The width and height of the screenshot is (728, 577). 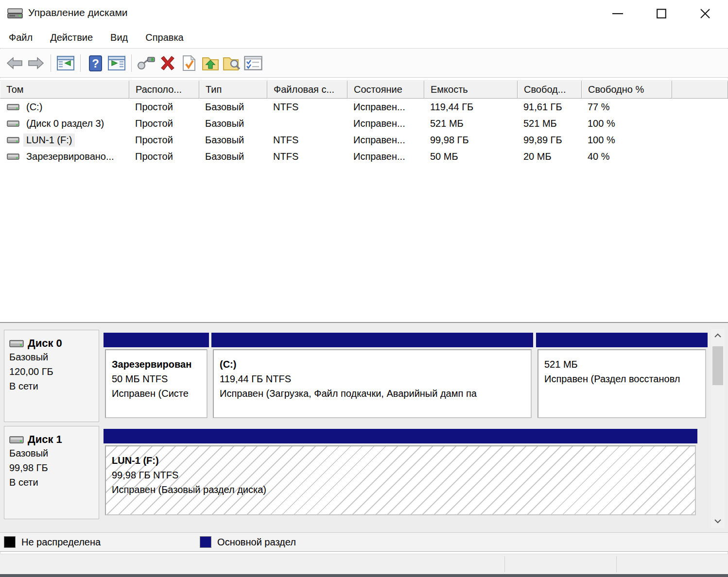 I want to click on partition-size: 50 МБ NTFS, so click(x=159, y=379).